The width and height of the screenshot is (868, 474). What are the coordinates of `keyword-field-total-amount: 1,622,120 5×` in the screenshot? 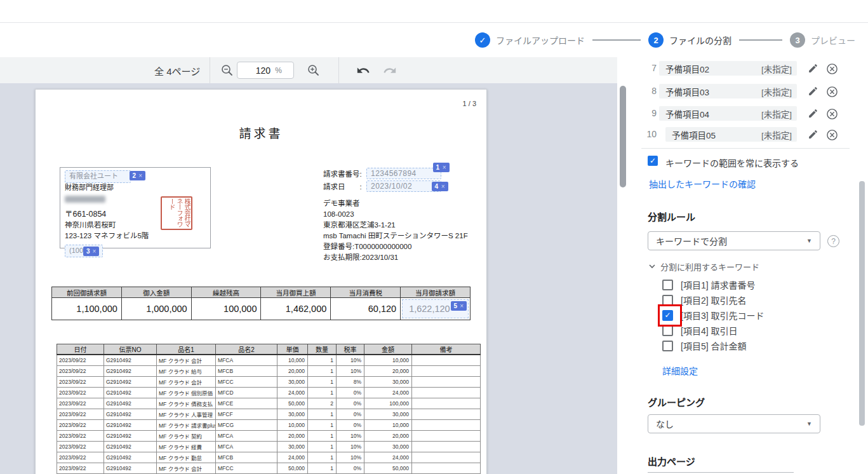 It's located at (436, 309).